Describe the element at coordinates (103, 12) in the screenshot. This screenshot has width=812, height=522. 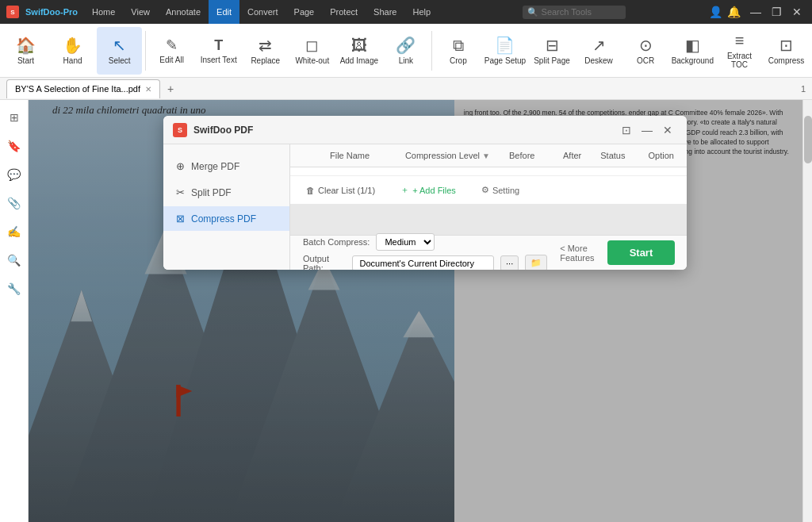
I see `nav-home: Home` at that location.